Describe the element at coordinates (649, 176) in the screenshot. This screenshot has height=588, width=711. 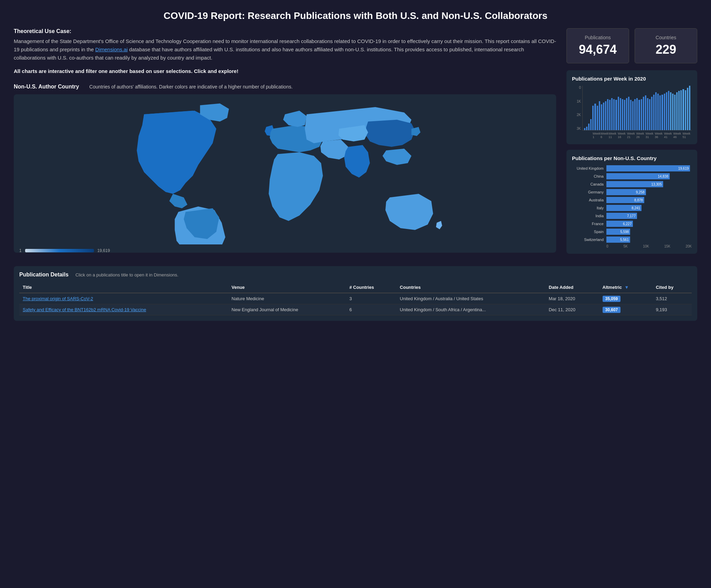
I see `country-bar-wrap-1: 14,838` at that location.